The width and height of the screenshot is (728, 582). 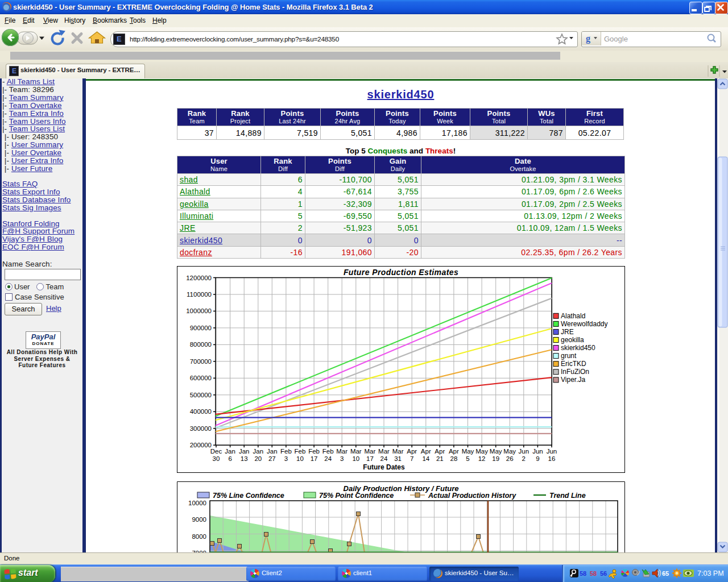 What do you see at coordinates (575, 372) in the screenshot?
I see `svg-text: InFuZiOn` at bounding box center [575, 372].